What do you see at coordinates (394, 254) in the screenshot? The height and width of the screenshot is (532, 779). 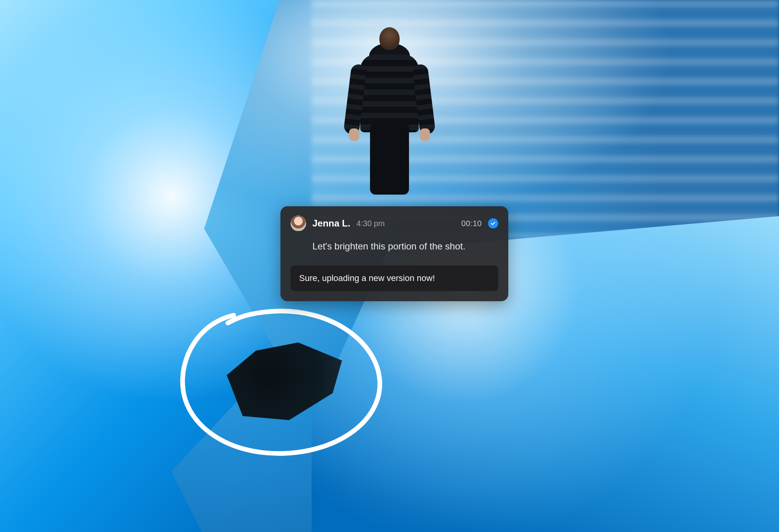 I see `comment-card: Jenna L. 4:30 pm 00:10 Let's brighten th…` at bounding box center [394, 254].